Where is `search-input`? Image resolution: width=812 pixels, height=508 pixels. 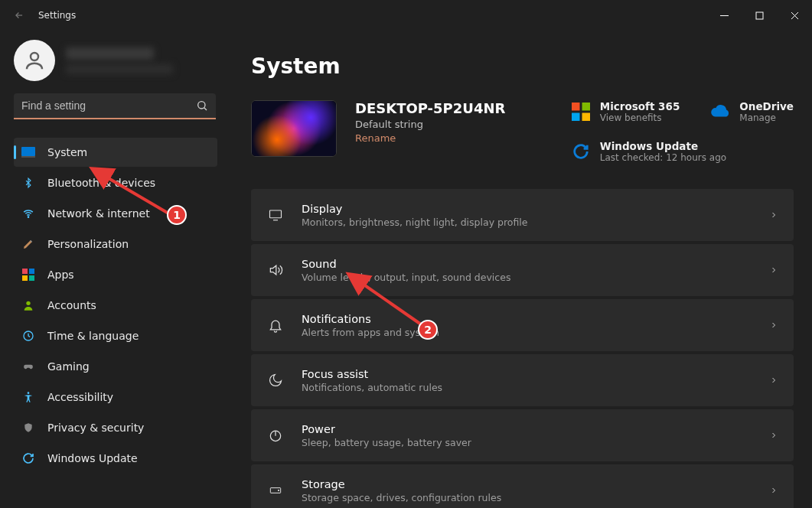
search-input is located at coordinates (115, 106).